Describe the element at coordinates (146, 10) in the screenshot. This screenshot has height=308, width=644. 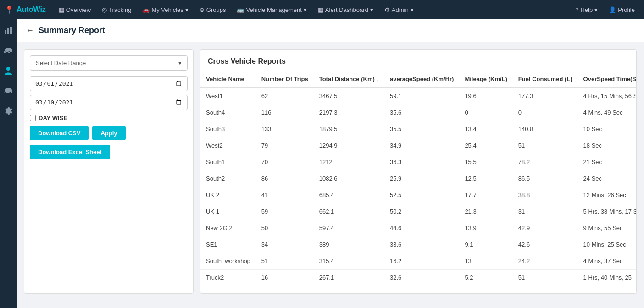
I see `vehicles-icon: 🚗` at that location.